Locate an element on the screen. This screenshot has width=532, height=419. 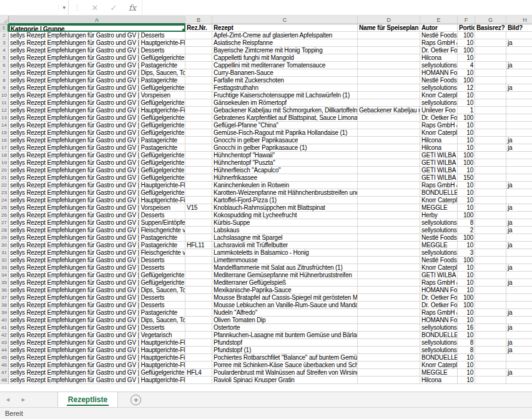
cell-a-18: sellys Rezept Empfehlungen für Gastro un… is located at coordinates (97, 155).